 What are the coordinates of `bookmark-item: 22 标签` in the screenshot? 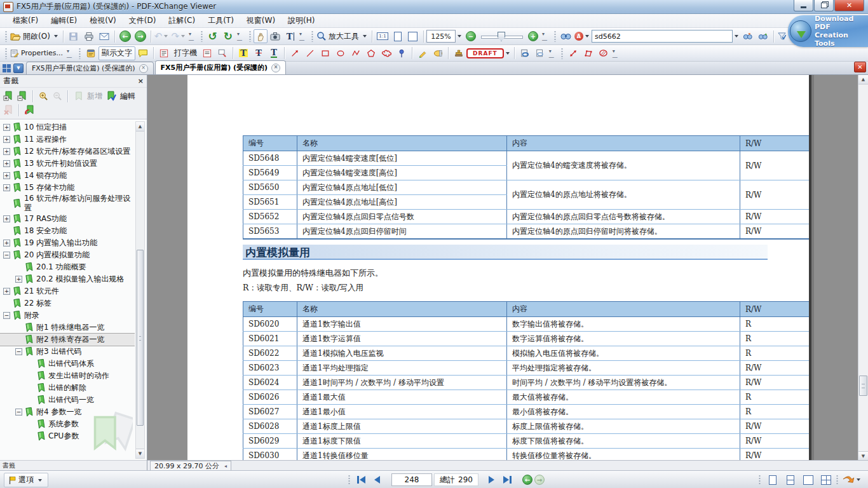 It's located at (67, 304).